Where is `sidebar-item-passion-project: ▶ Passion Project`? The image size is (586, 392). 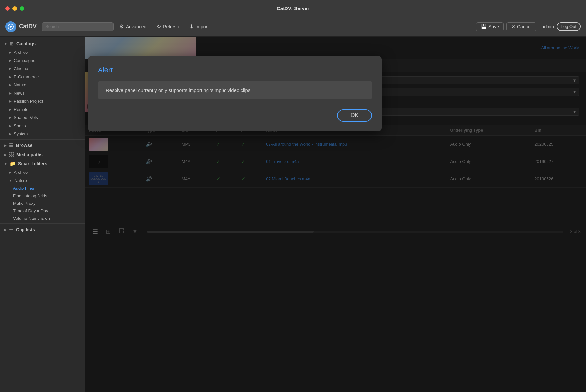 sidebar-item-passion-project: ▶ Passion Project is located at coordinates (42, 101).